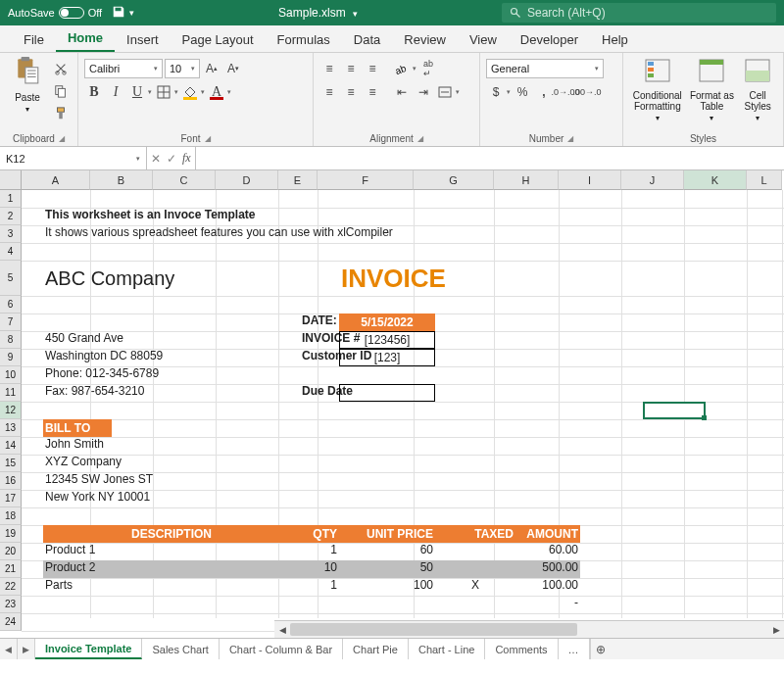 This screenshot has width=784, height=675. What do you see at coordinates (402, 69) in the screenshot?
I see `orientation-icon: ab` at bounding box center [402, 69].